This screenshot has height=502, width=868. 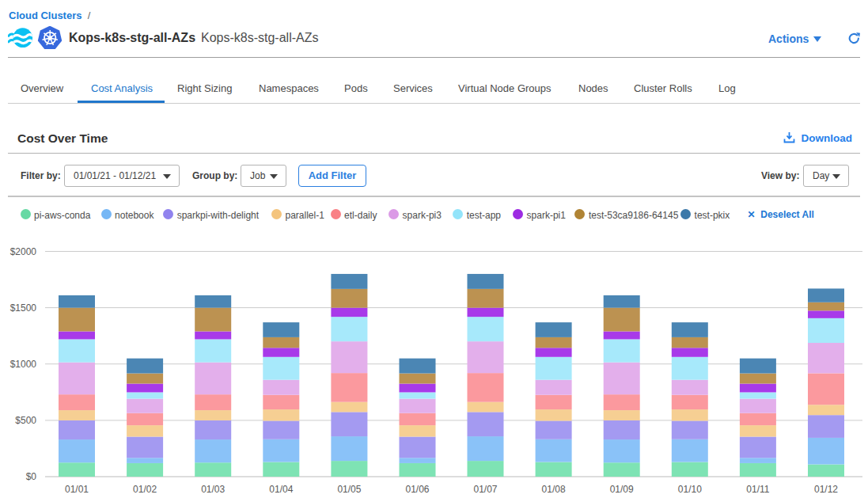 I want to click on svg-text: 01/04, so click(x=281, y=489).